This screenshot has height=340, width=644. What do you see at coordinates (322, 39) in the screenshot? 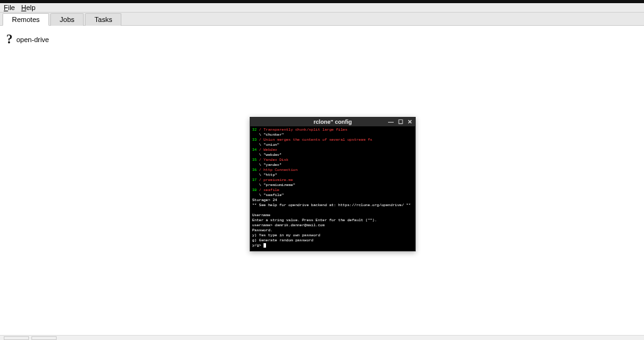
I see `remote-item-opendrive: ? open-drive` at bounding box center [322, 39].